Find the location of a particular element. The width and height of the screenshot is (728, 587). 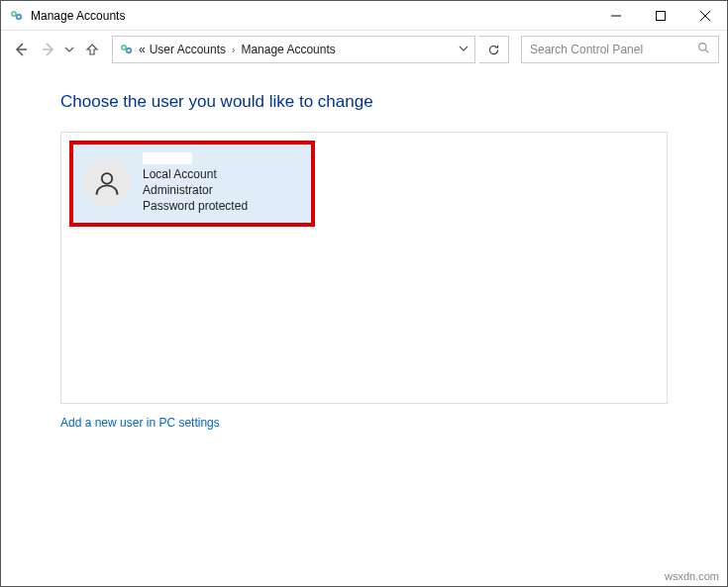

breadcrumb-prefix: « is located at coordinates (143, 49).